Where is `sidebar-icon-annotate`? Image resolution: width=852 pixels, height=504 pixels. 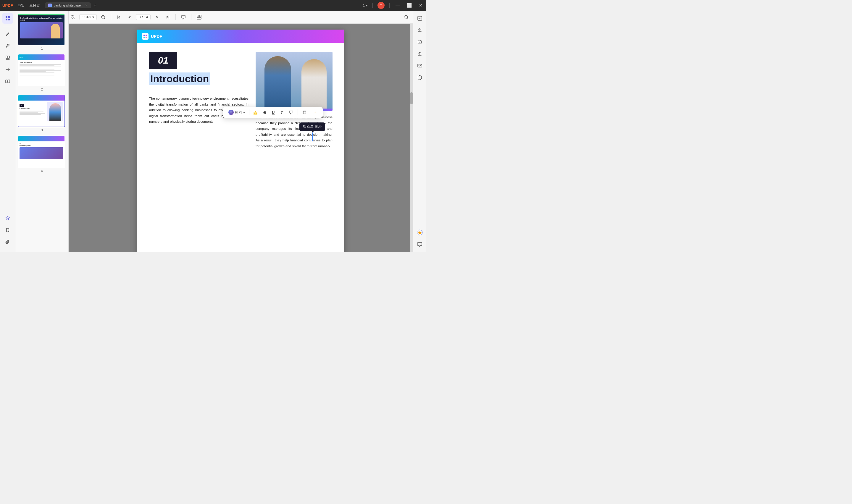 sidebar-icon-annotate is located at coordinates (7, 46).